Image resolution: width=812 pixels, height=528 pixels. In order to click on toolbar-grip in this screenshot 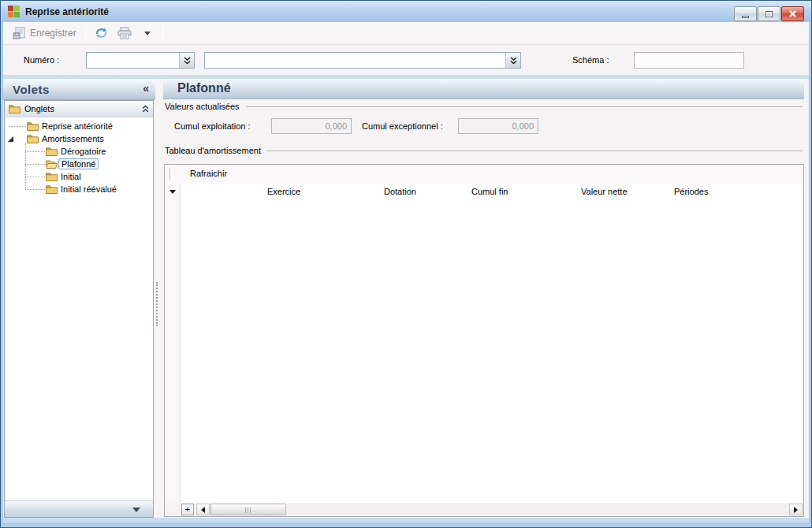, I will do `click(170, 173)`.